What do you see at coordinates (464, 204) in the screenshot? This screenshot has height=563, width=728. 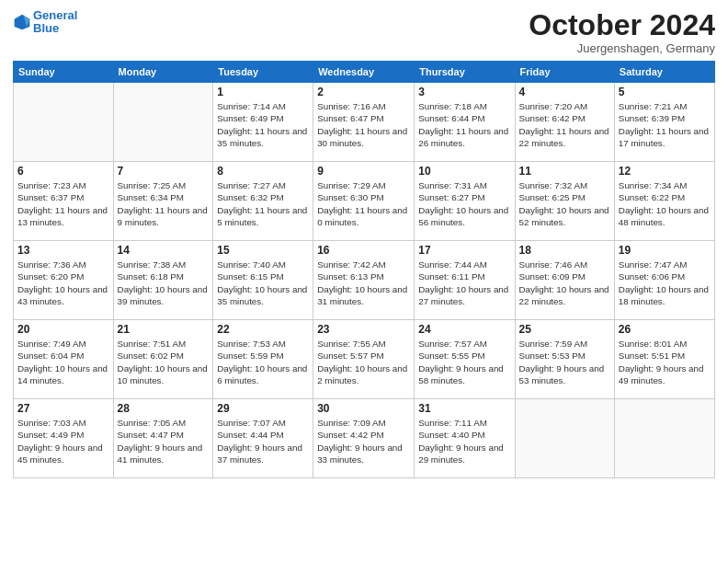 I see `day-info: Sunrise: 7:31 AM Sunset: 6:27 PM Dayligh…` at bounding box center [464, 204].